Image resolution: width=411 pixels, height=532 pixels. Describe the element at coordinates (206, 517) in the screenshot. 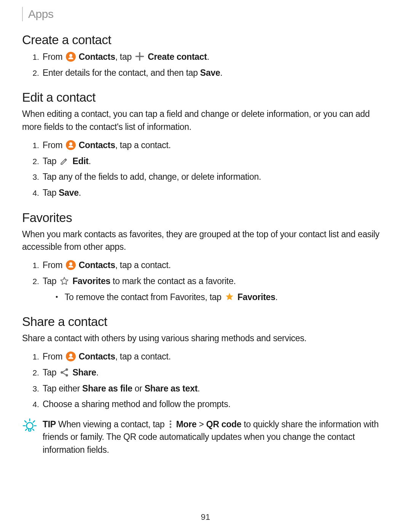

I see `page-number: 91` at that location.